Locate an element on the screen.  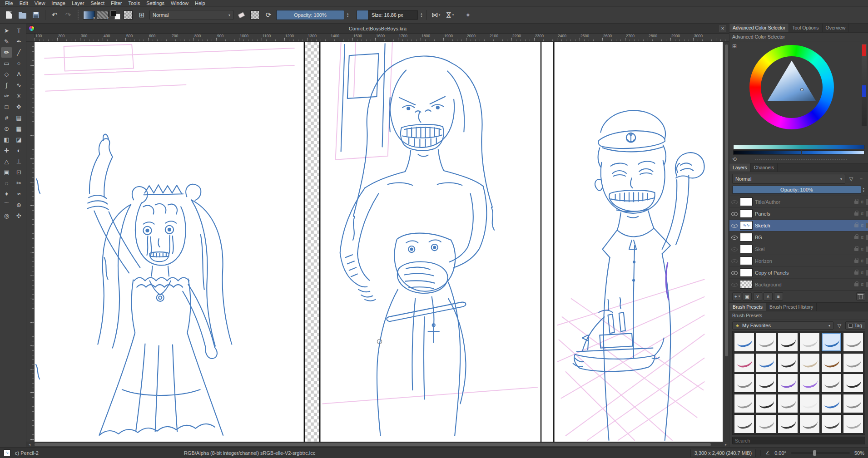
menu-item: Image is located at coordinates (58, 3).